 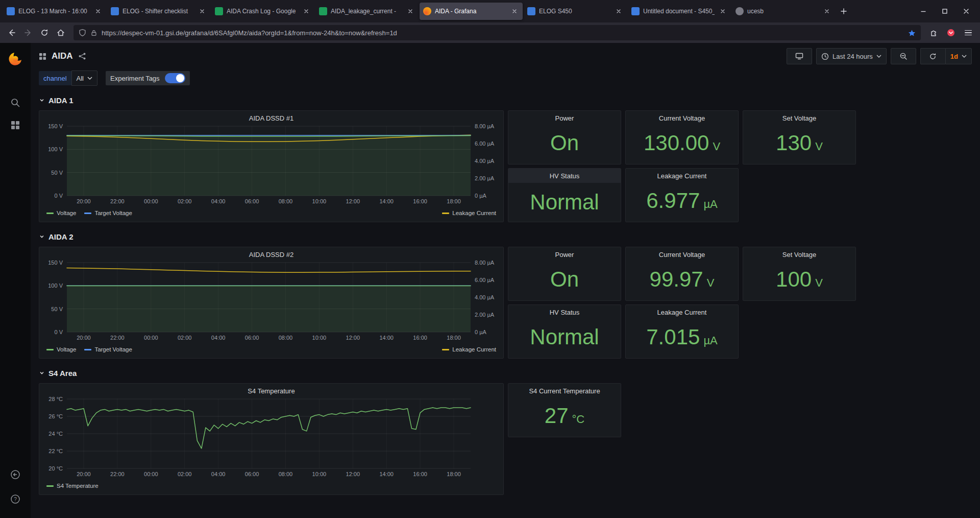 I want to click on refresh-interval-button: 1d, so click(x=959, y=56).